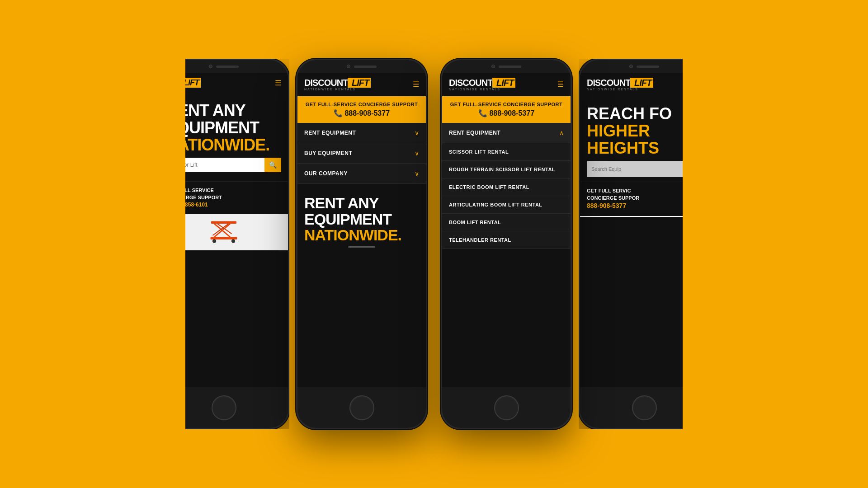  I want to click on phone-2-top, so click(362, 66).